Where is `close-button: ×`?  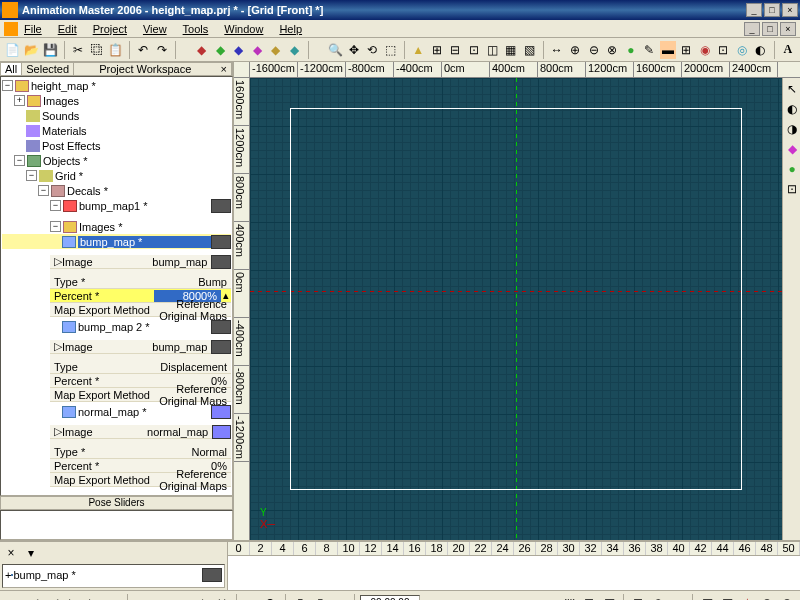
close-button: × is located at coordinates (790, 10).